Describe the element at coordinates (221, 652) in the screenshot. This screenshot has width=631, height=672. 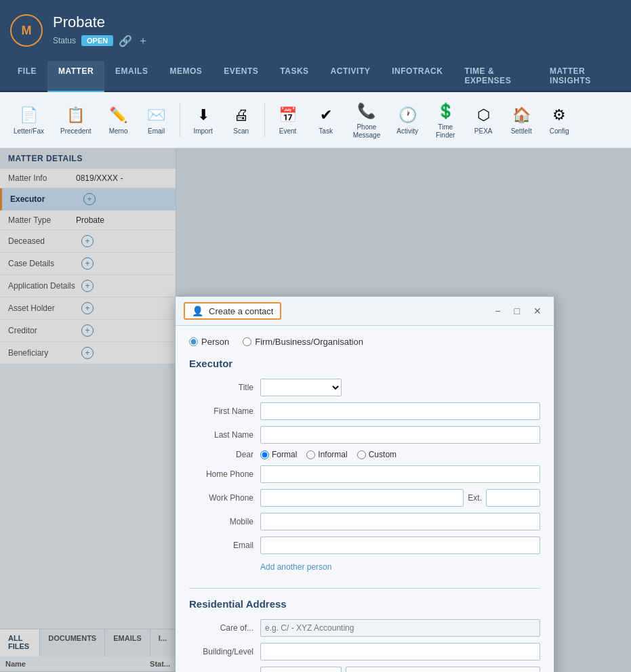
I see `building-level-label: Building/Level` at that location.